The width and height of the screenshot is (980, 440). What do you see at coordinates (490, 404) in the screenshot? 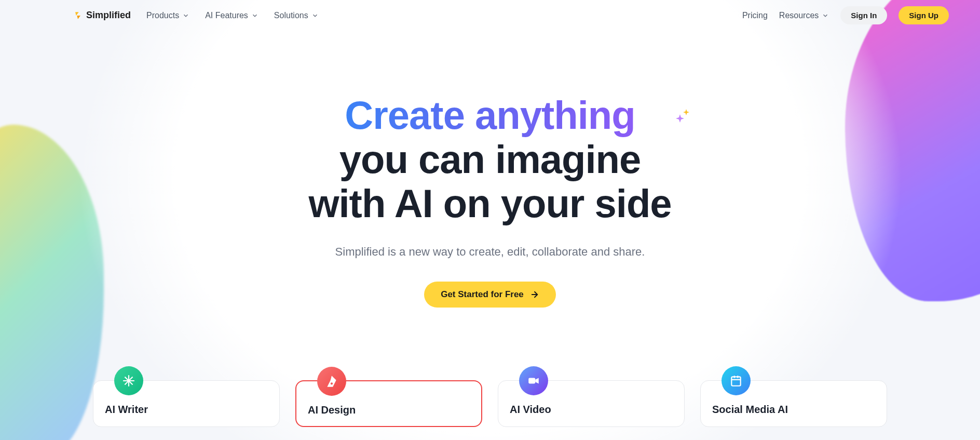
I see `feature-cards: AI Writer AI Design AI Video Social Medi…` at bounding box center [490, 404].